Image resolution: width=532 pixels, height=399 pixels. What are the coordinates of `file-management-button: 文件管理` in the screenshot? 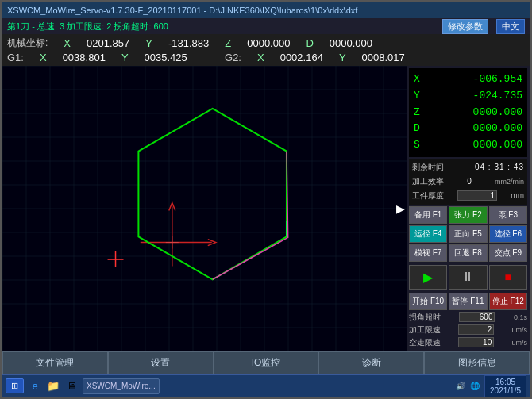 It's located at (56, 363).